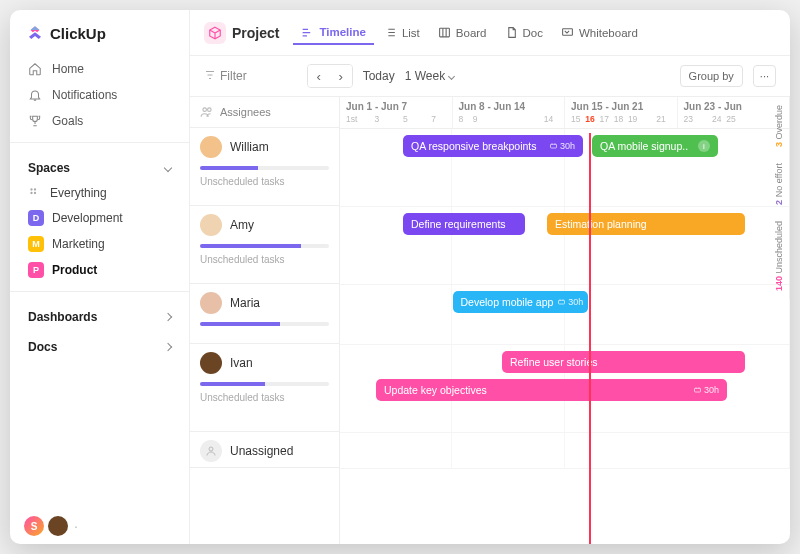  I want to click on clickup-logo-icon, so click(35, 33).